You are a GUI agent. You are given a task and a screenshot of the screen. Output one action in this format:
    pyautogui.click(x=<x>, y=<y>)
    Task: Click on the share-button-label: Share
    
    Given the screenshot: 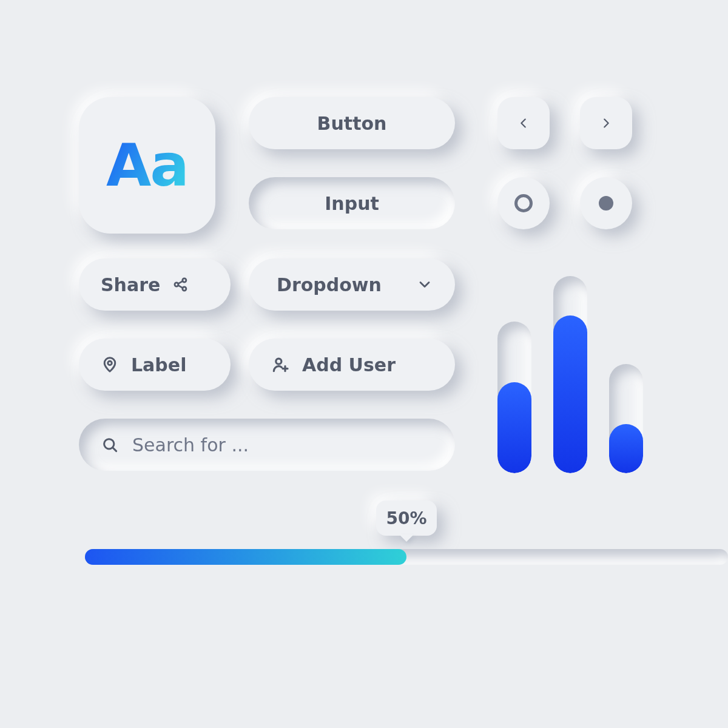 What is the action you would take?
    pyautogui.click(x=130, y=285)
    